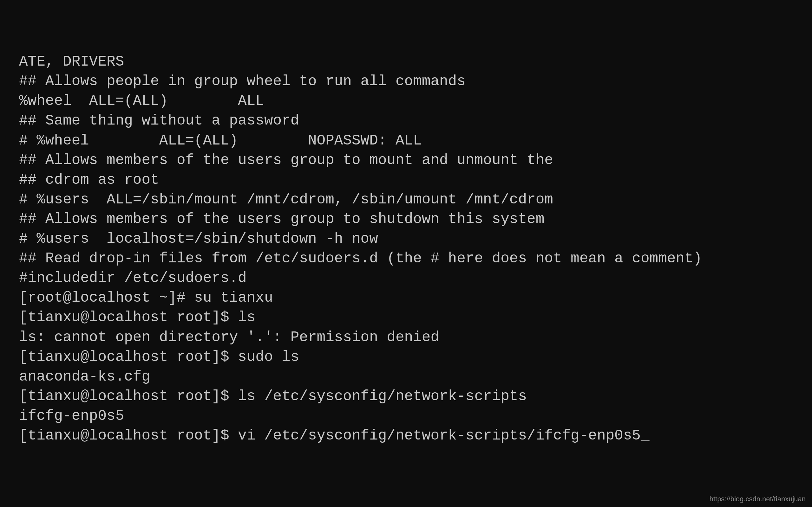 The width and height of the screenshot is (812, 507). Describe the element at coordinates (406, 278) in the screenshot. I see `terminal-line-line17: #includedir /etc/sudoers.d` at that location.